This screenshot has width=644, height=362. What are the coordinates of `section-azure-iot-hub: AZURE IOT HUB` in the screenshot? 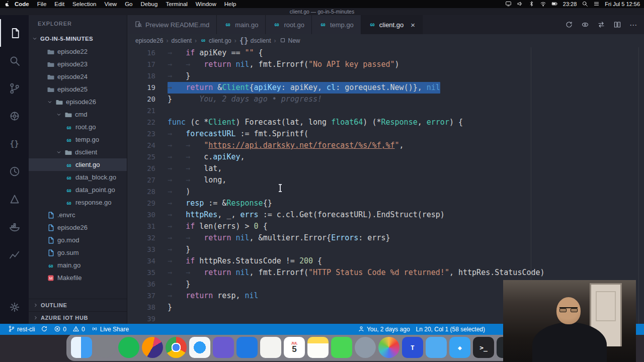 It's located at (77, 318).